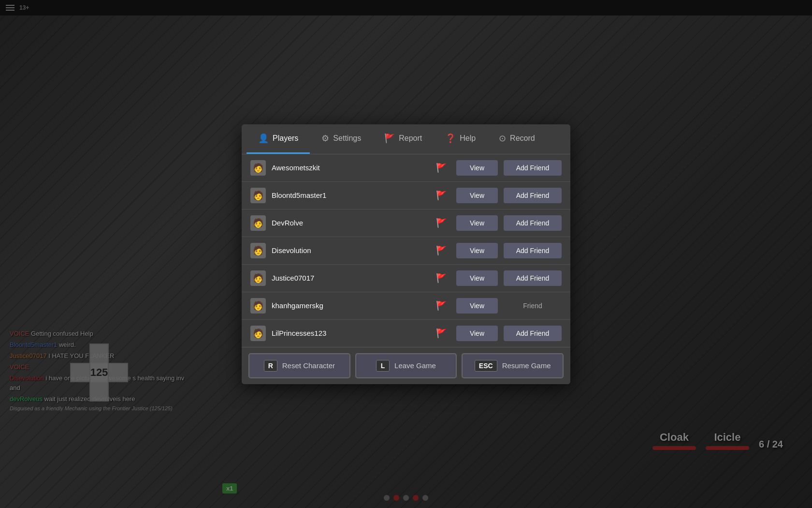 This screenshot has height=508, width=812. I want to click on tab-bar: 👤 Players ⚙ Settings 🚩 Report ❓ Help ⊙ R…, so click(406, 139).